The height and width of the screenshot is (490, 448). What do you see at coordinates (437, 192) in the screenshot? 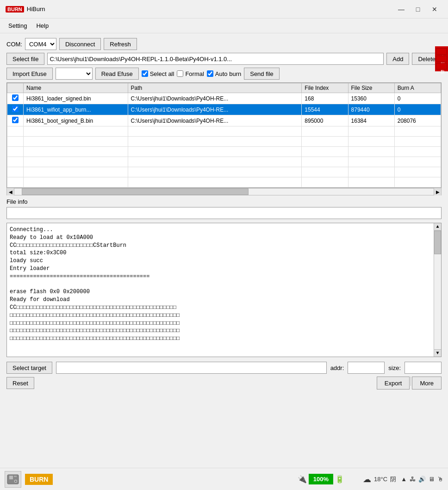
I see `scroll-right-button: ▶` at bounding box center [437, 192].